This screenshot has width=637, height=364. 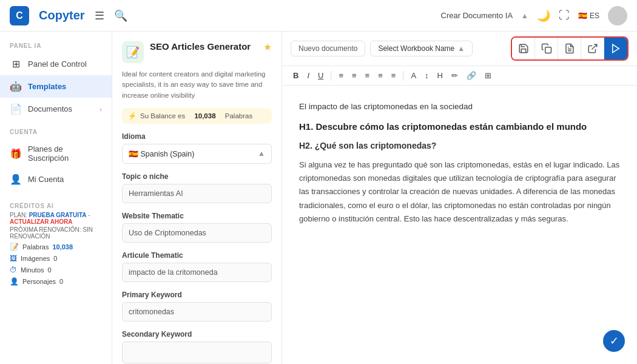 What do you see at coordinates (460, 107) in the screenshot?
I see `editor-line-title: El impacto de las criptomonedas en la so…` at bounding box center [460, 107].